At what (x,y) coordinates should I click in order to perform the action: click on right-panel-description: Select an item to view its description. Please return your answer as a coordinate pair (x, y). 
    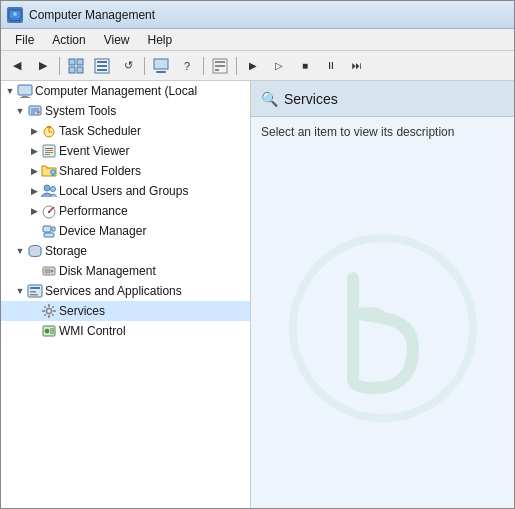
    Looking at the image, I should click on (382, 132).